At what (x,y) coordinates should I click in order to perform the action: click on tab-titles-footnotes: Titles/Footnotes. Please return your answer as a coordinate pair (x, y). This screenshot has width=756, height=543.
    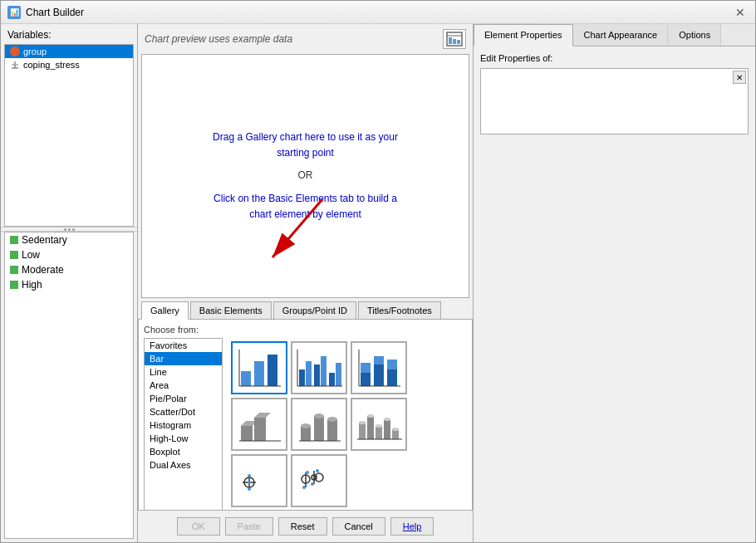
    Looking at the image, I should click on (400, 311).